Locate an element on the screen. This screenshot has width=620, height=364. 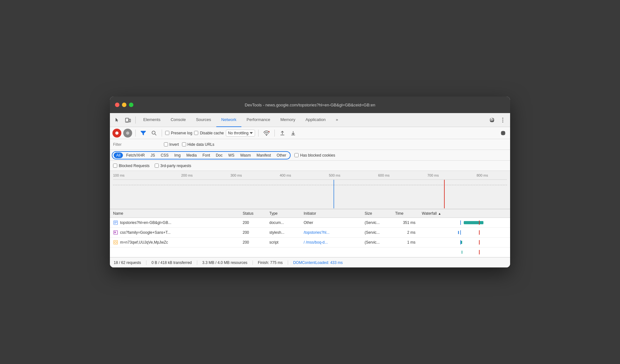
hide-data-urls-checkbox: Hide data URLs is located at coordinates (198, 145).